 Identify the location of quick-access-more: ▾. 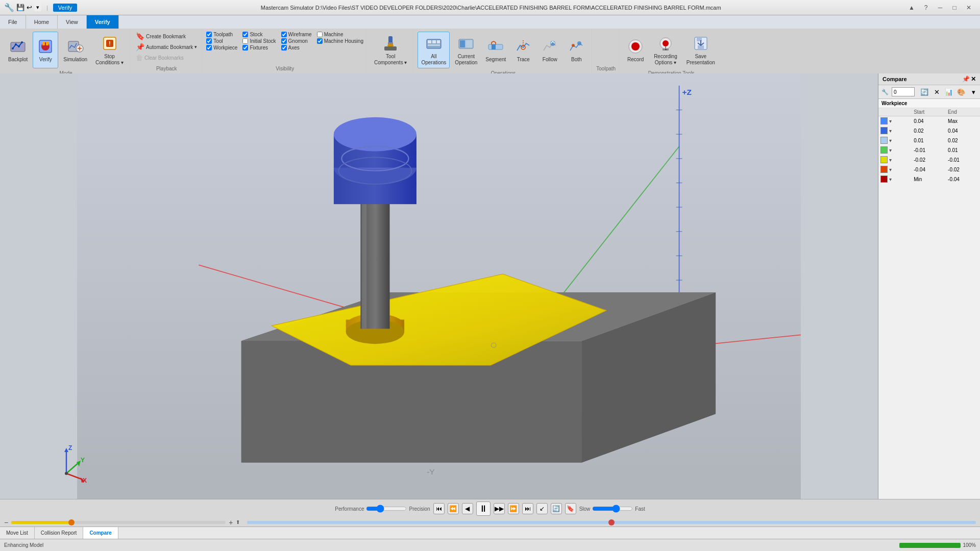
(38, 7).